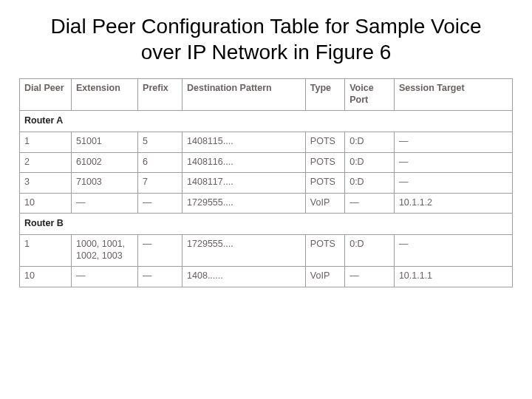  Describe the element at coordinates (266, 277) in the screenshot. I see `table-row: 10 — — 1408...... VoIP — 10.1.1.1` at that location.